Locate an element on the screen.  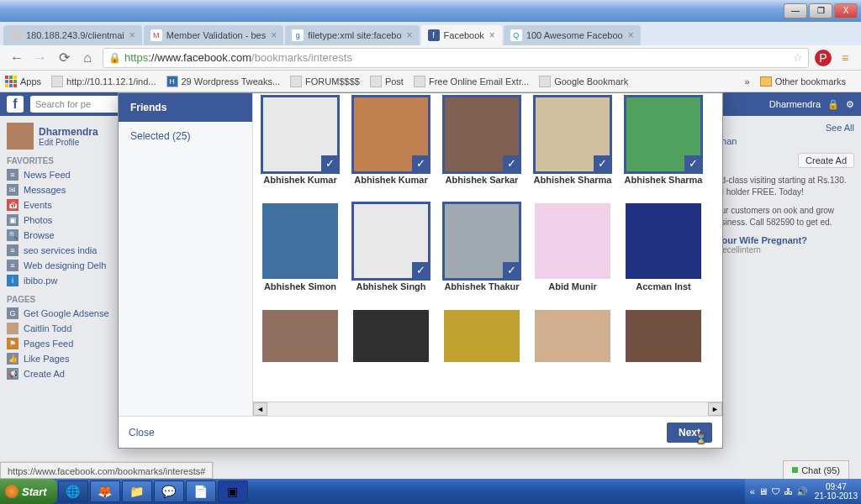
apps-button: Apps is located at coordinates (24, 81).